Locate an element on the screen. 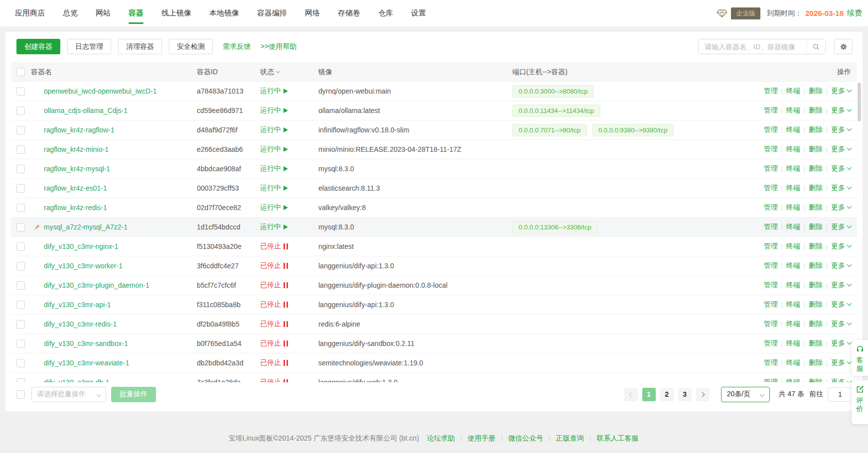  feedback-button: 评价 is located at coordinates (860, 402).